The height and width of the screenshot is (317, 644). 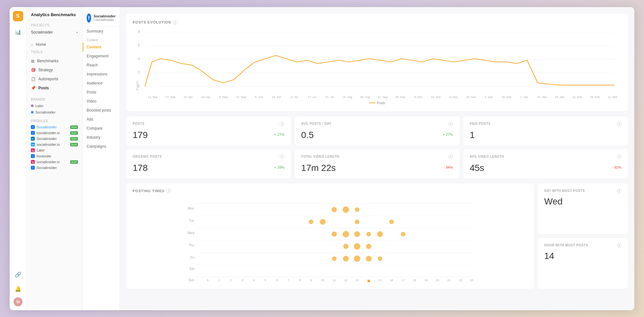 I want to click on facebook-icon: f, so click(x=33, y=127).